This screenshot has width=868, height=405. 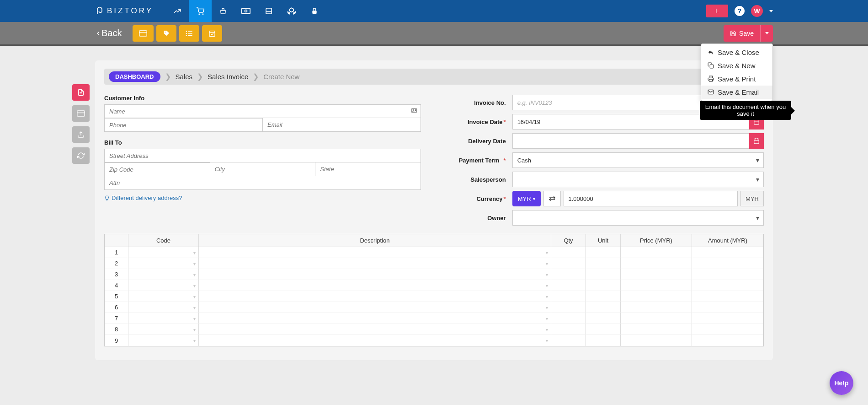 What do you see at coordinates (262, 169) in the screenshot?
I see `city-input` at bounding box center [262, 169].